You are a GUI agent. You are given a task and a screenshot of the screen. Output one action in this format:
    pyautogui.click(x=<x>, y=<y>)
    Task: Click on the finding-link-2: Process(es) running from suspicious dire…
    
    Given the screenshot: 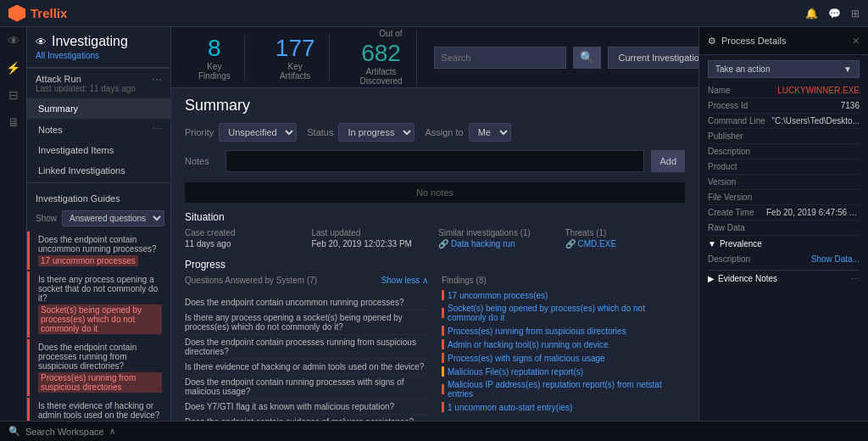 What is the action you would take?
    pyautogui.click(x=537, y=331)
    